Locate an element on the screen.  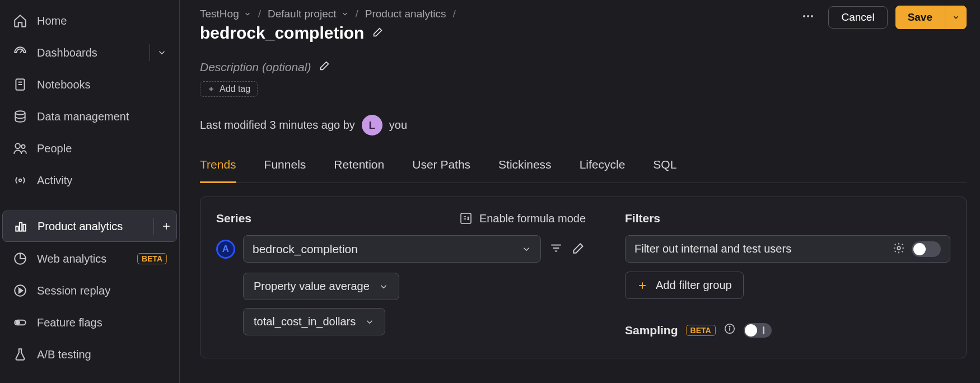
series-heading: Series is located at coordinates (234, 218).